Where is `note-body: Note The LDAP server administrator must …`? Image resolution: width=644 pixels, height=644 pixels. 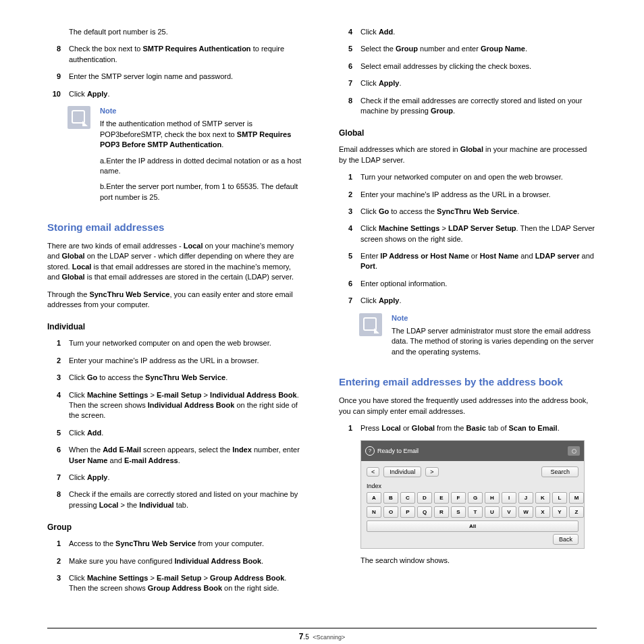 note-body: Note The LDAP server administrator must … is located at coordinates (494, 338).